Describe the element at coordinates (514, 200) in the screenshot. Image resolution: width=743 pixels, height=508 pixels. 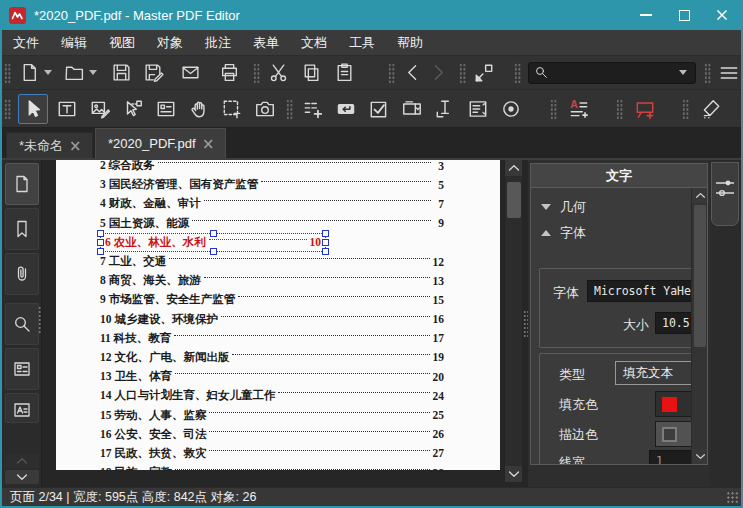
I see `scrollbar-thumb` at that location.